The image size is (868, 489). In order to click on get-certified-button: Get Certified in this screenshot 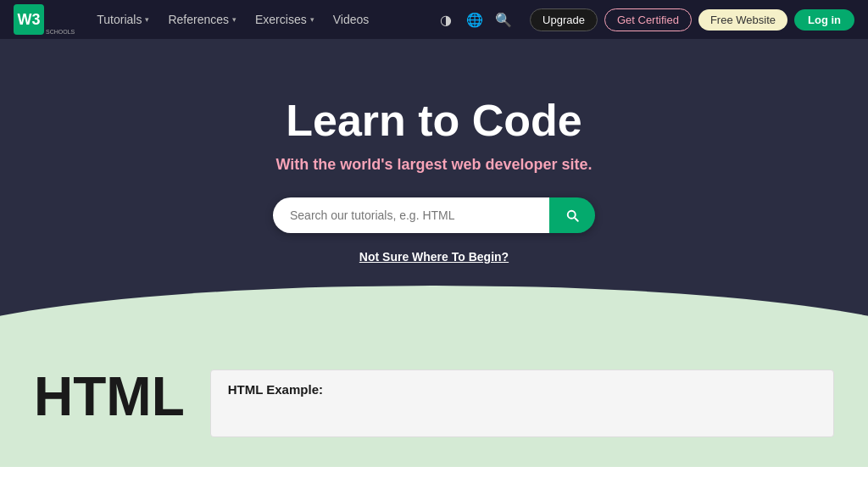, I will do `click(648, 20)`.